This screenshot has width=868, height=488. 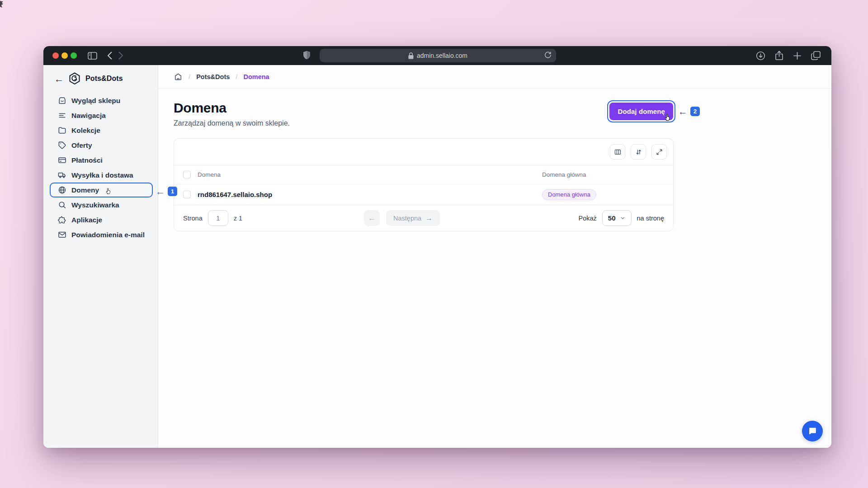 I want to click on sidebar-item-label: Kolekcje, so click(x=86, y=131).